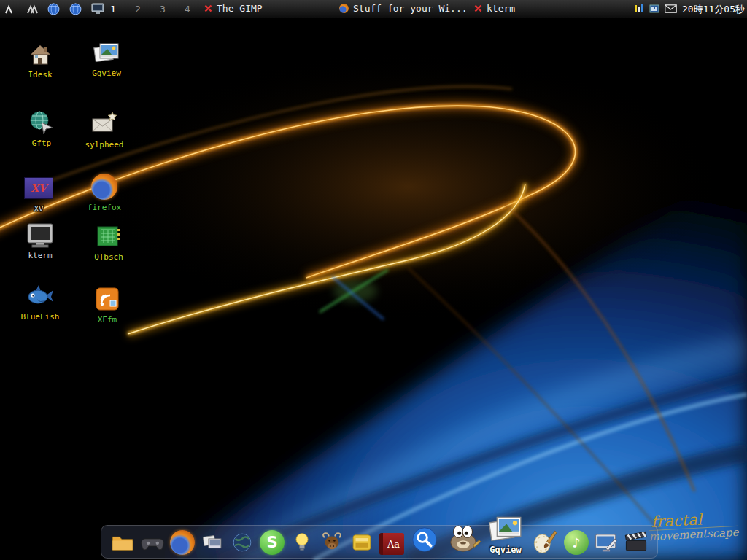  I want to click on desktop-icon-label: sylpheed, so click(105, 144).